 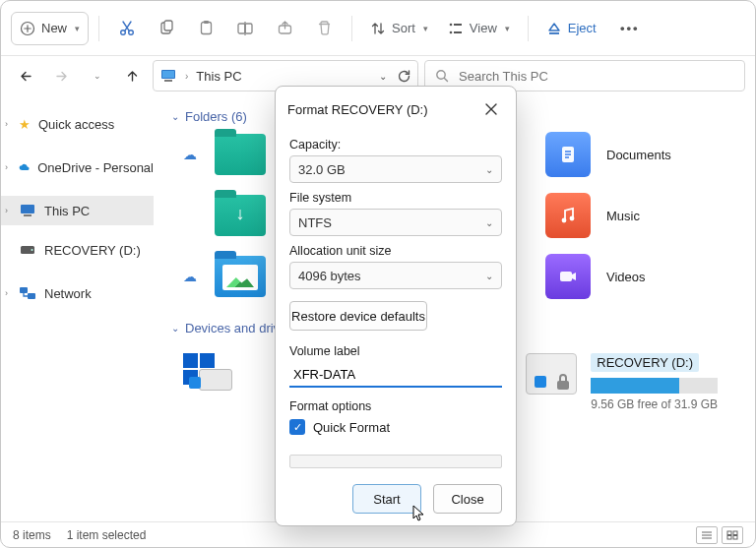 I want to click on group-header-label: Folders (6), so click(x=217, y=116).